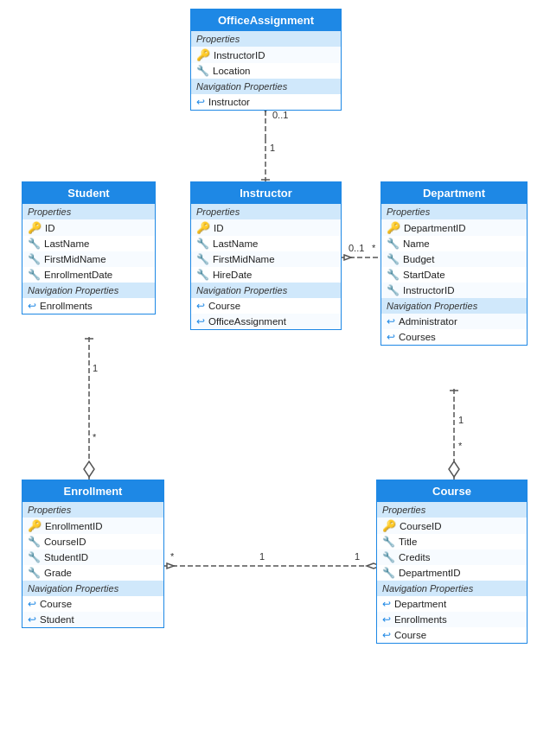 The height and width of the screenshot is (756, 550). What do you see at coordinates (266, 321) in the screenshot?
I see `prop-nav-officeassignment: ↩OfficeAssignment` at bounding box center [266, 321].